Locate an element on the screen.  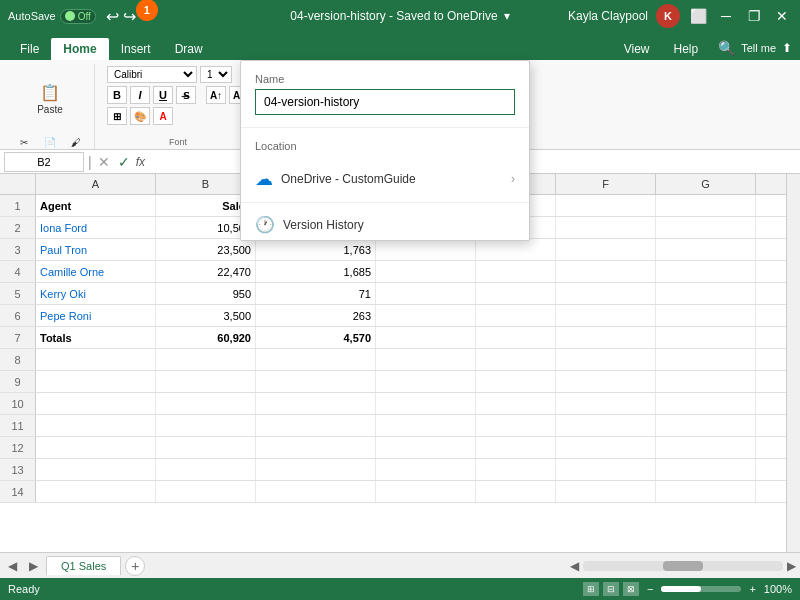
tab-home: Home is located at coordinates (80, 49).